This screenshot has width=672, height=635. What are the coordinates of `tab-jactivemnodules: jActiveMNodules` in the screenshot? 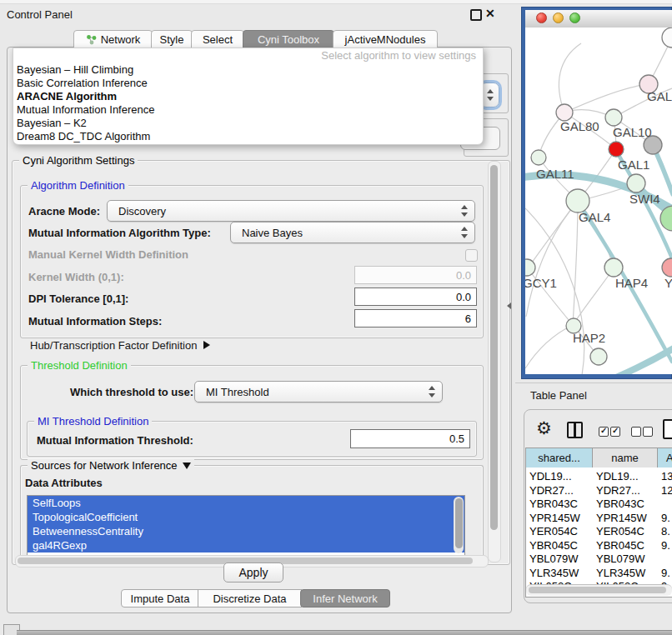 It's located at (385, 39).